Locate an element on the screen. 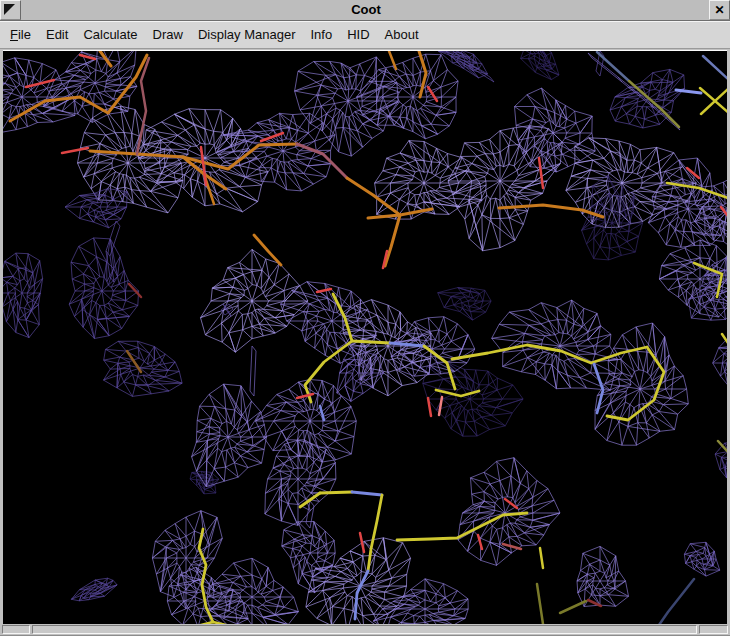  status-cell-right is located at coordinates (714, 630).